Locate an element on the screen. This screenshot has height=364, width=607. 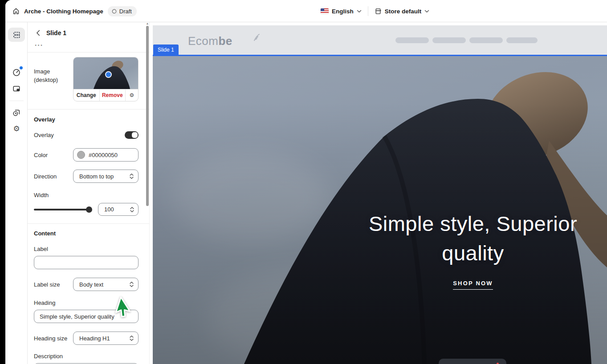
sections-icon is located at coordinates (17, 35).